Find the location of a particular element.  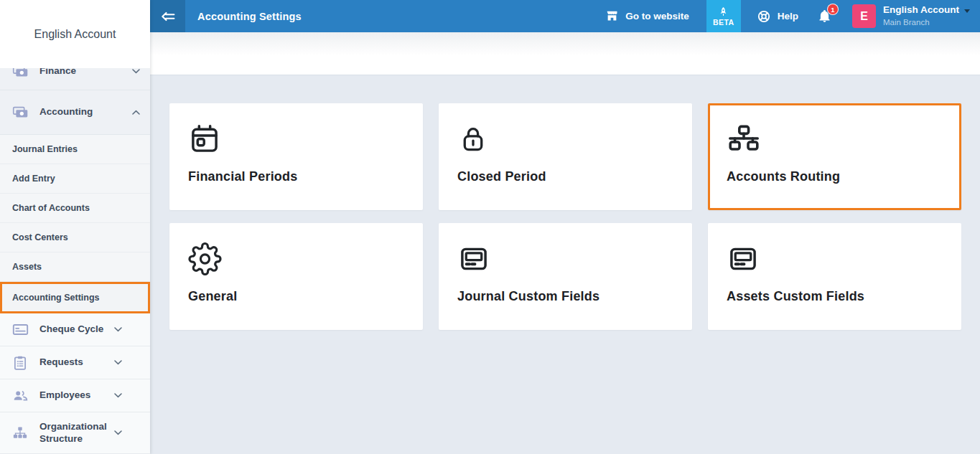

lock-icon is located at coordinates (475, 139).